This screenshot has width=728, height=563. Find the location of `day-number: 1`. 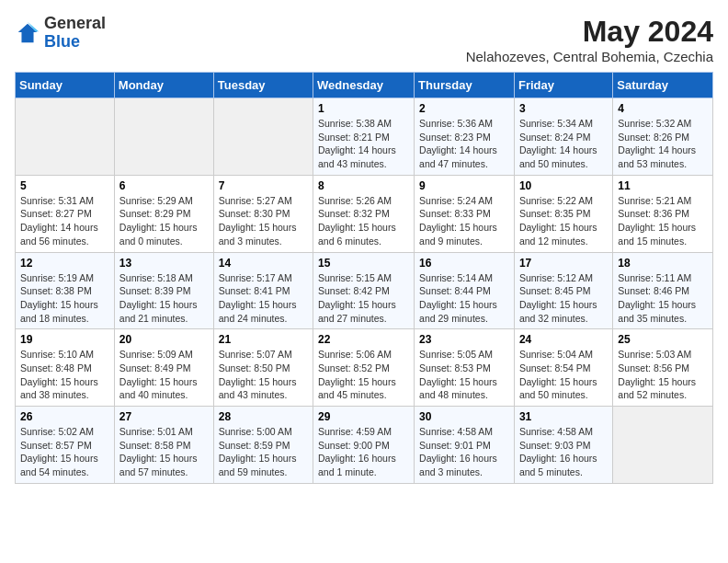

day-number: 1 is located at coordinates (364, 109).